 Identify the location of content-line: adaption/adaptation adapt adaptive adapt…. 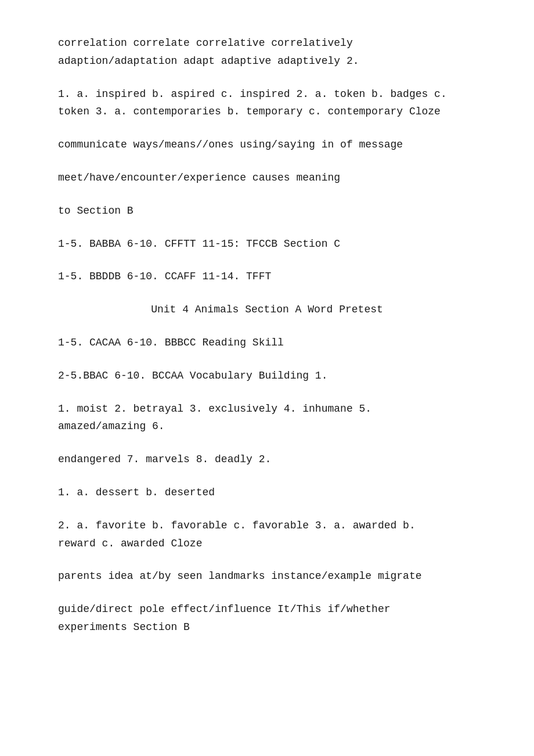
(267, 62).